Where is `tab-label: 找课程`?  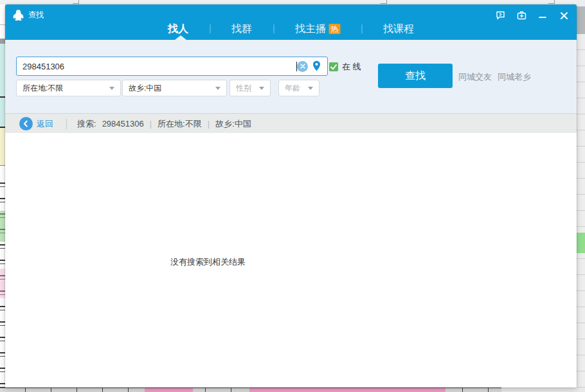
tab-label: 找课程 is located at coordinates (399, 30).